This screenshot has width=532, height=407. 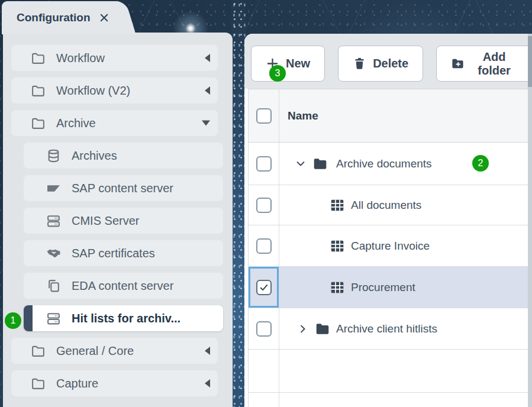 I want to click on sidebar-item-label: SAP certificates, so click(x=114, y=253).